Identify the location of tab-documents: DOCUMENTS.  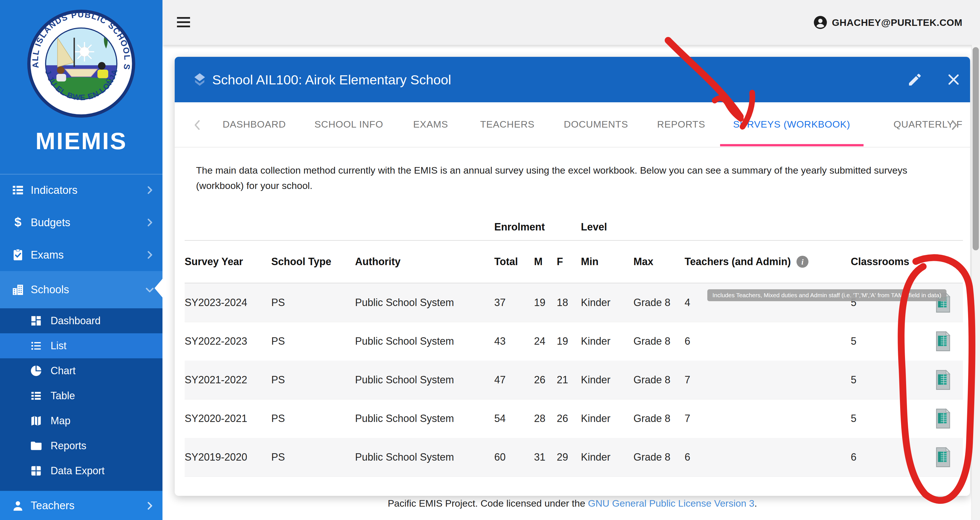
(596, 124).